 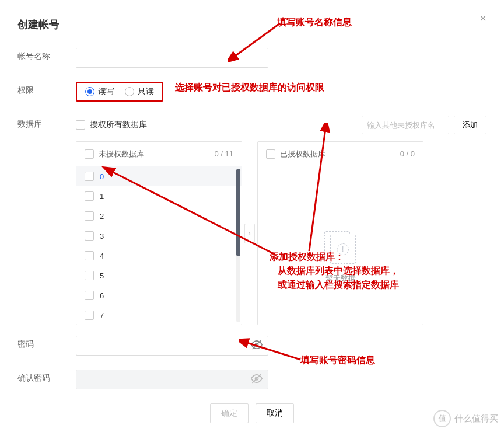 I want to click on scrollbar-thumb, so click(x=238, y=212).